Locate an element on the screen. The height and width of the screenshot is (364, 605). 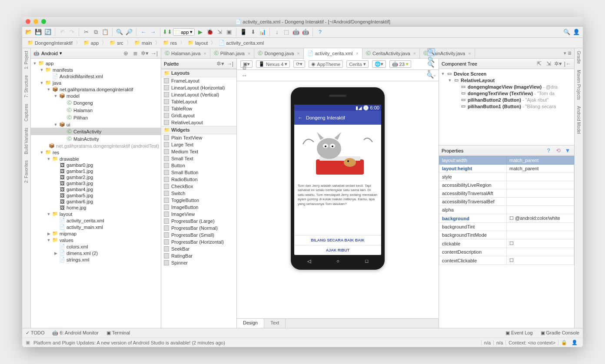
tree-node: ▼📦ui is located at coordinates (96, 124).